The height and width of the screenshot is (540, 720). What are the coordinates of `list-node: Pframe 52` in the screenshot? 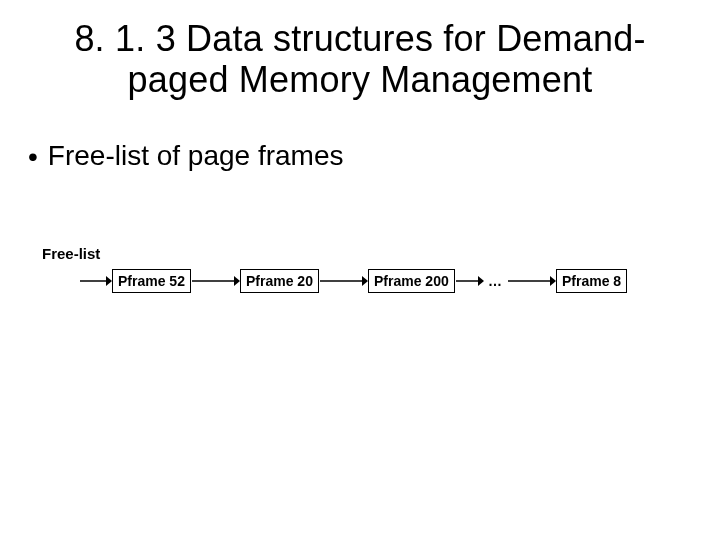 It's located at (152, 281).